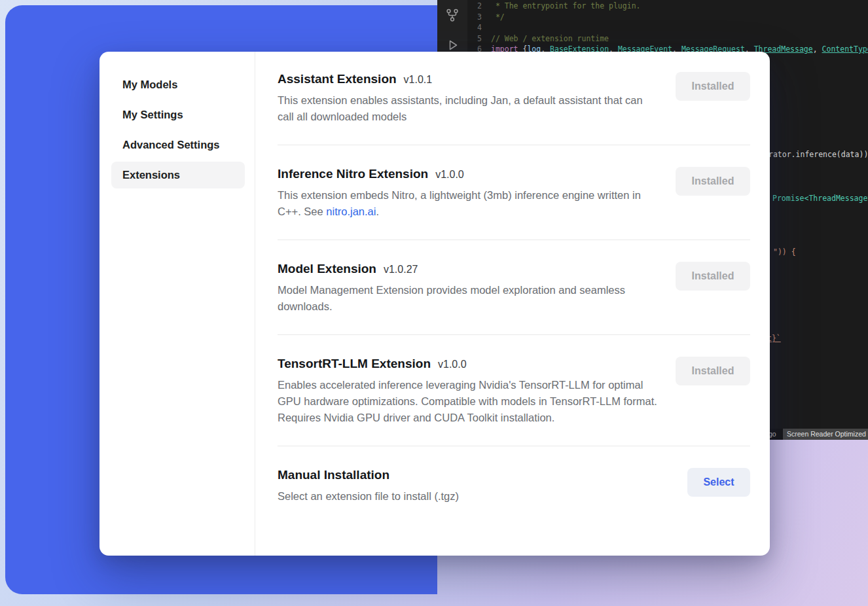 This screenshot has width=868, height=606. What do you see at coordinates (337, 79) in the screenshot?
I see `extension-title: Assistant Extension` at bounding box center [337, 79].